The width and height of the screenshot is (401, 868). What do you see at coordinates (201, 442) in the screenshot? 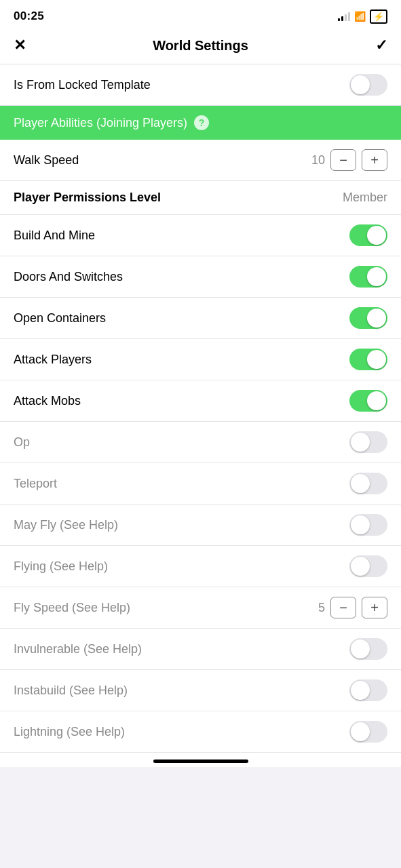
I see `toggle-row: Op` at bounding box center [201, 442].